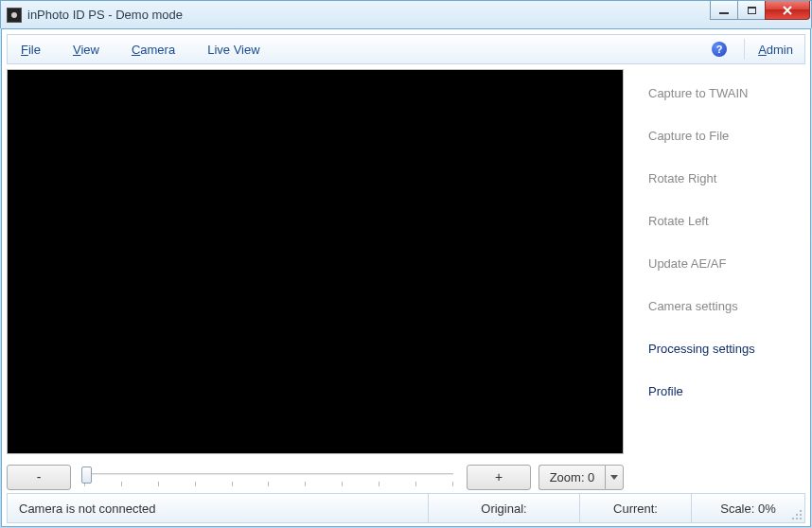 This screenshot has width=812, height=528. Describe the element at coordinates (269, 477) in the screenshot. I see `zoom-slider` at that location.